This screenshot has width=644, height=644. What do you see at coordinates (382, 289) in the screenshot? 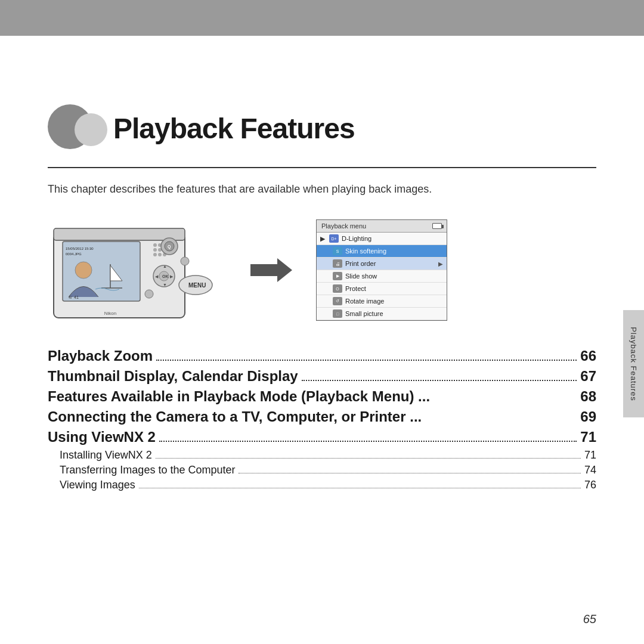
I see `menu-item-protect: O Protect` at bounding box center [382, 289].